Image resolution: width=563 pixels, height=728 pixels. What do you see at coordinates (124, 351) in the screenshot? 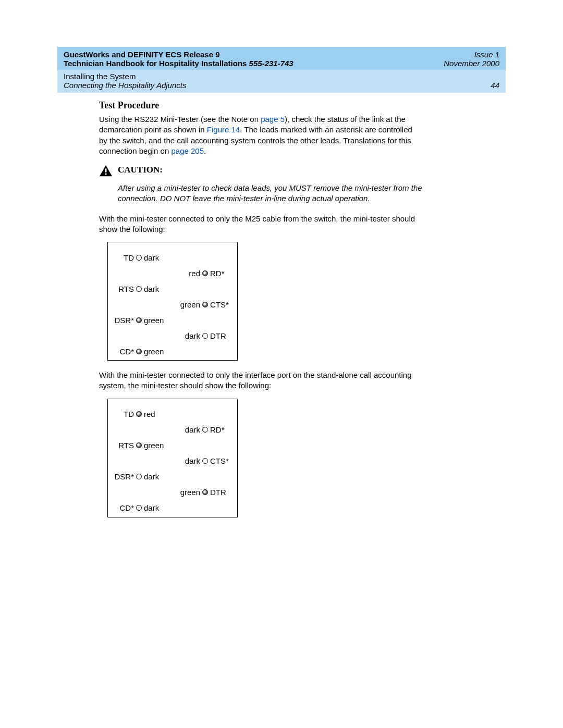
I see `t1-l3-pin: CD*` at bounding box center [124, 351].